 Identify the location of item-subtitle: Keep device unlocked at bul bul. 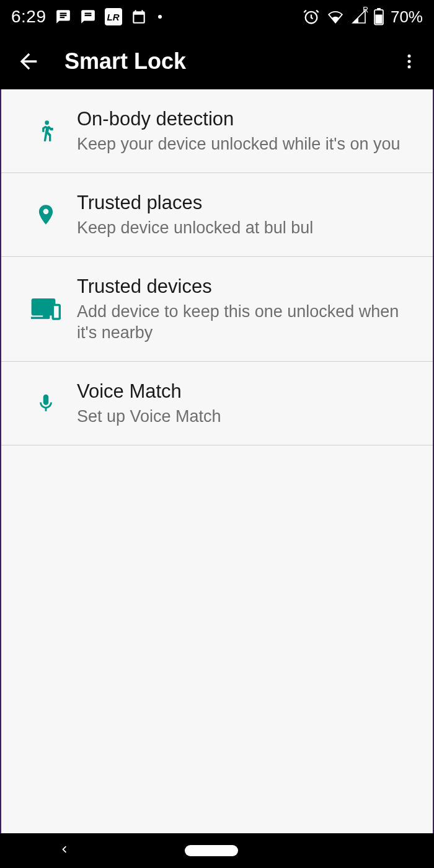
(246, 228).